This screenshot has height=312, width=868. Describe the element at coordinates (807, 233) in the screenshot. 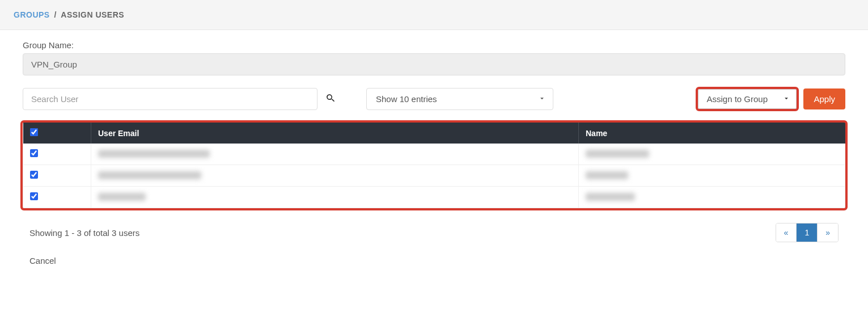

I see `pagination: « 1 »` at that location.